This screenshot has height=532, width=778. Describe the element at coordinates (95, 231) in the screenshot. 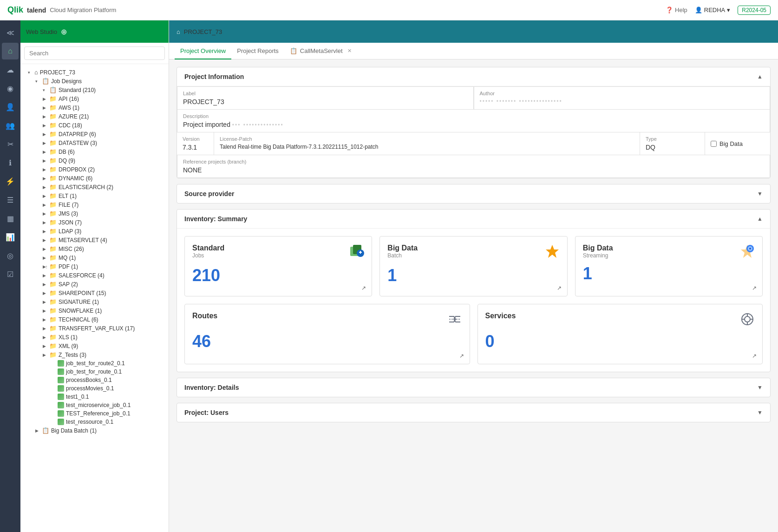

I see `tree-item-ldap: ▶📁LDAP (3)` at that location.